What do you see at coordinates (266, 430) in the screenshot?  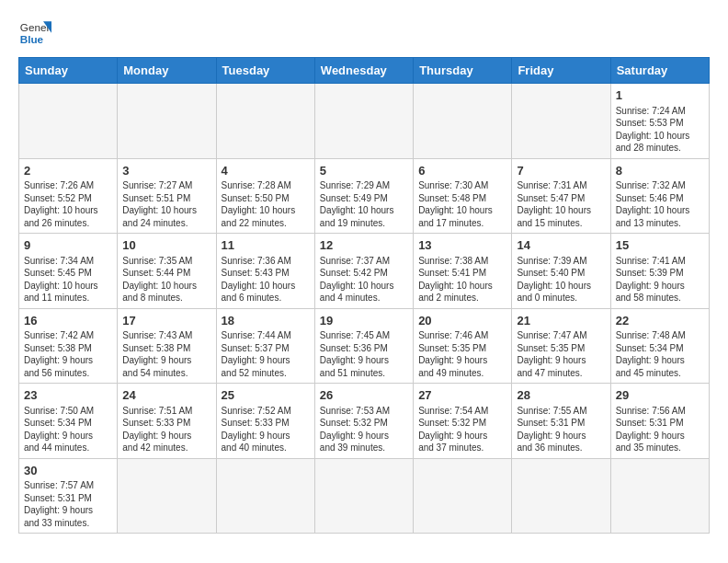 I see `day-info: Sunrise: 7:52 AM Sunset: 5:33 PM Dayligh…` at bounding box center [266, 430].